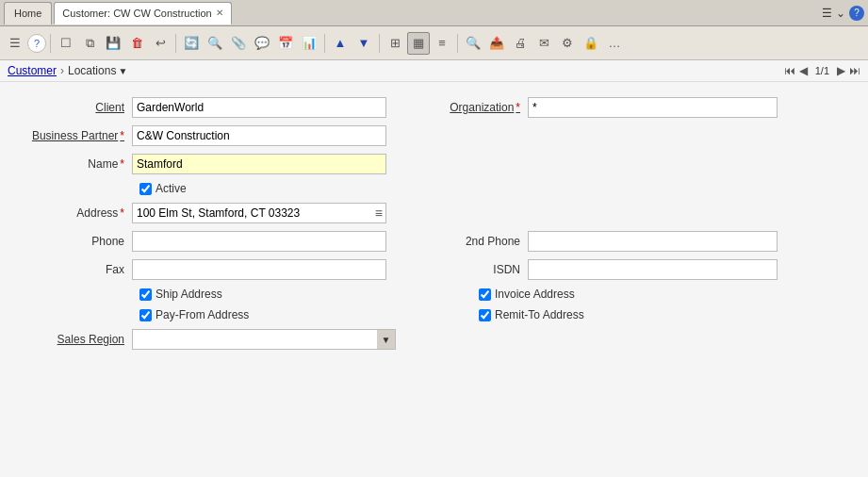  I want to click on report-icon: 📊, so click(309, 43).